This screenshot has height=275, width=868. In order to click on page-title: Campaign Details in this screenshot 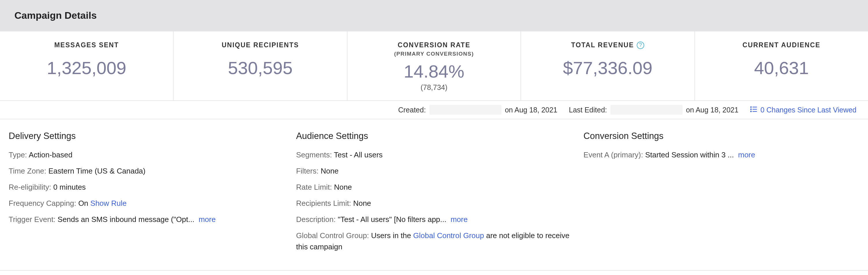, I will do `click(434, 16)`.